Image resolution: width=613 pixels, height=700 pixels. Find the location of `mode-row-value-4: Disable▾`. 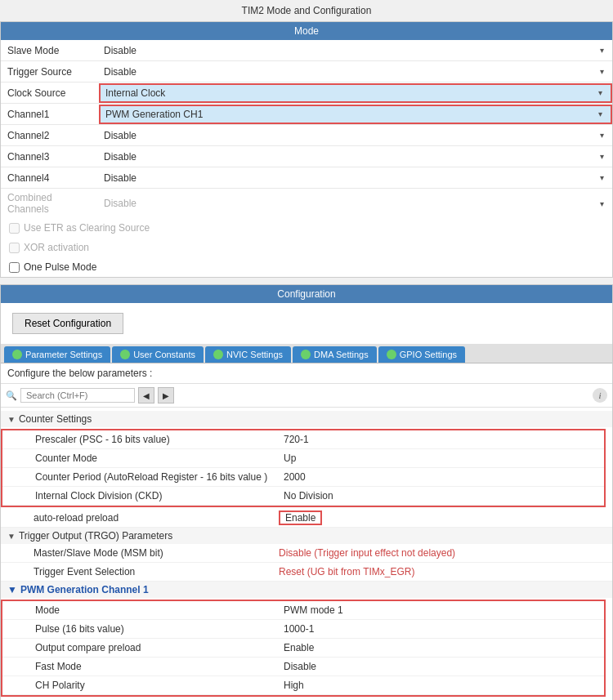

mode-row-value-4: Disable▾ is located at coordinates (356, 136).